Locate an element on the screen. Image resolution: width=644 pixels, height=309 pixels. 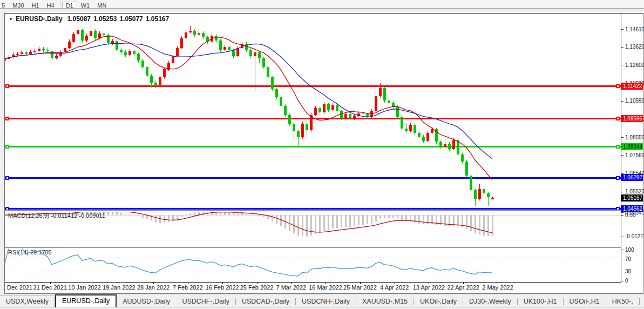
time-axis: 22 Dec 202131 Dec 202110 Jan 202219 Jan … is located at coordinates (313, 288).